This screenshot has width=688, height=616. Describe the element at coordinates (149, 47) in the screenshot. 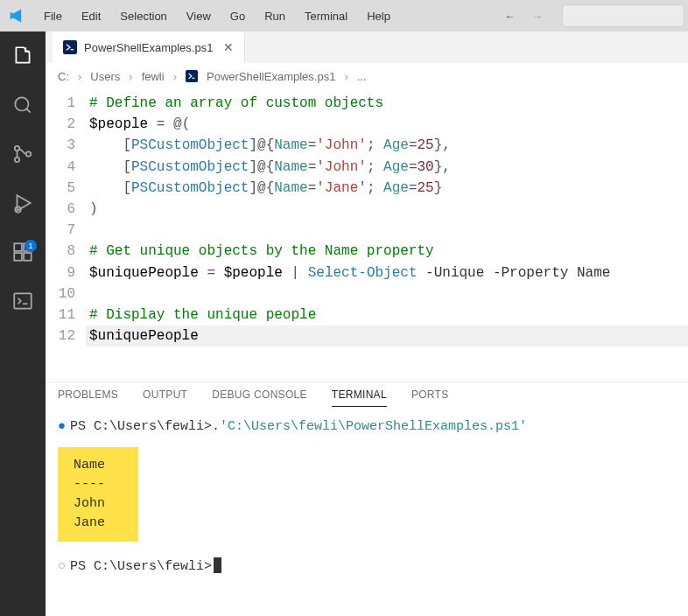

I see `editor-tab: PowerShellExamples.ps1 ✕` at that location.